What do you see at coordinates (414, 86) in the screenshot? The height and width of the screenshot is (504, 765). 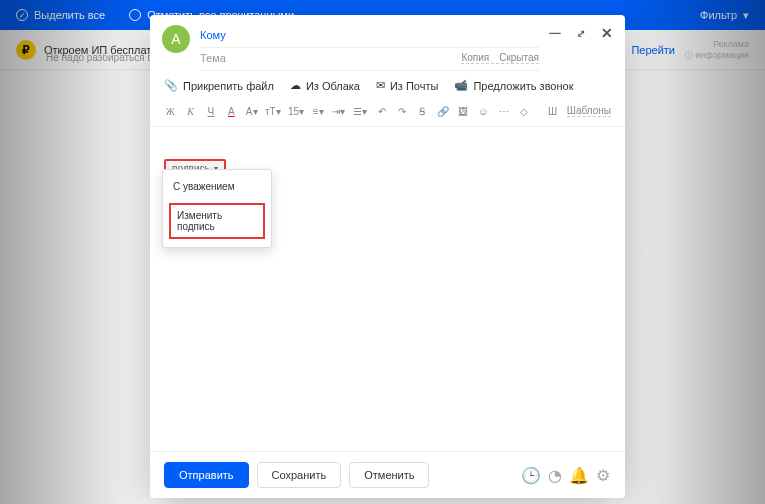 I see `attach-mail-label: Из Почты` at bounding box center [414, 86].